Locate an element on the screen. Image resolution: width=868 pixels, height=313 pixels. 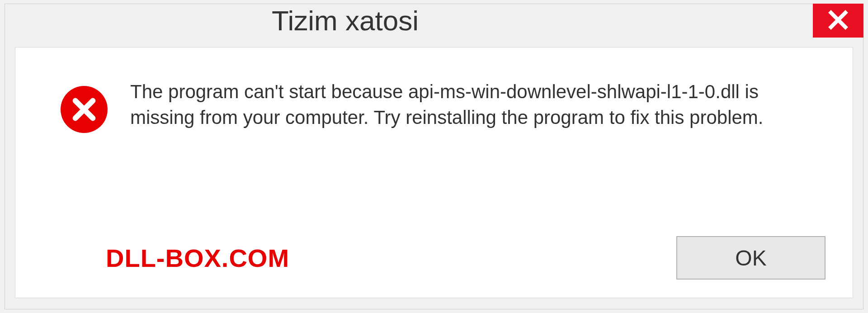
dialog-title: Tizim xatosi is located at coordinates (212, 21).